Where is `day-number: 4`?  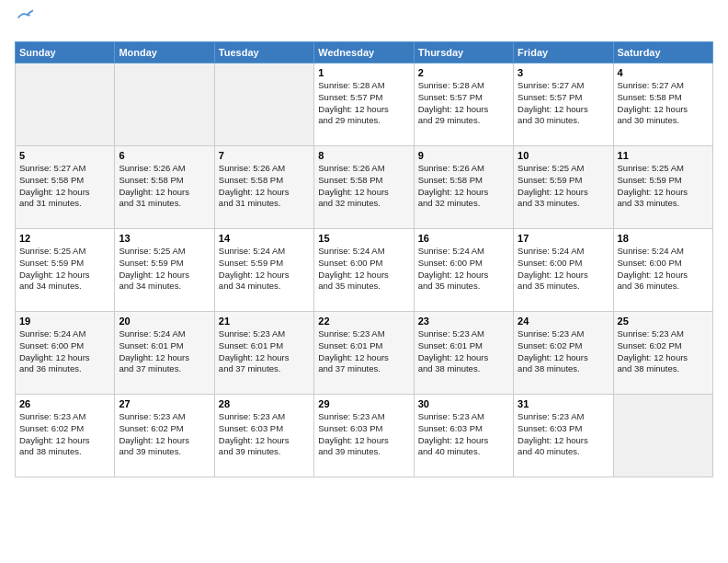
day-number: 4 is located at coordinates (664, 73).